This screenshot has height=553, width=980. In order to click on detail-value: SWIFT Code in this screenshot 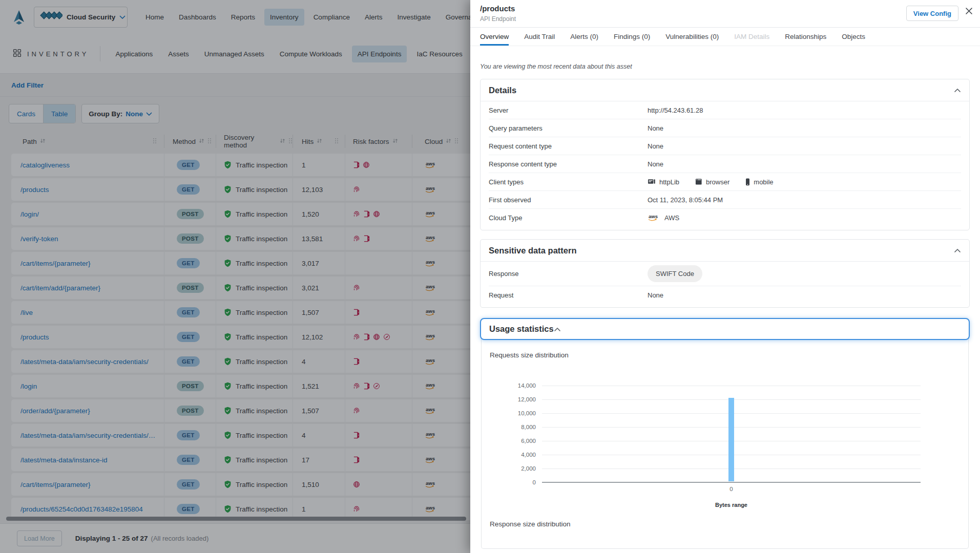, I will do `click(675, 273)`.